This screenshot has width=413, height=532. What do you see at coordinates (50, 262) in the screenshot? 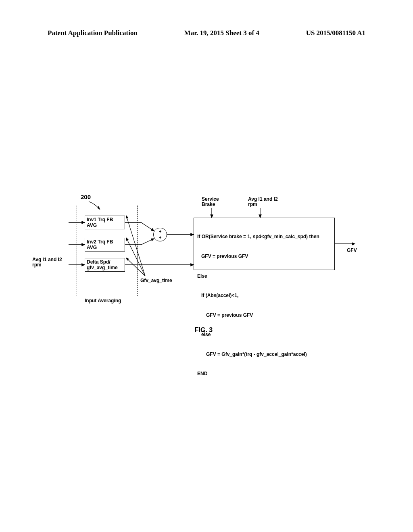
I see `label-avg-rpm-input: Avg I1 and I2 rpm` at bounding box center [50, 262].